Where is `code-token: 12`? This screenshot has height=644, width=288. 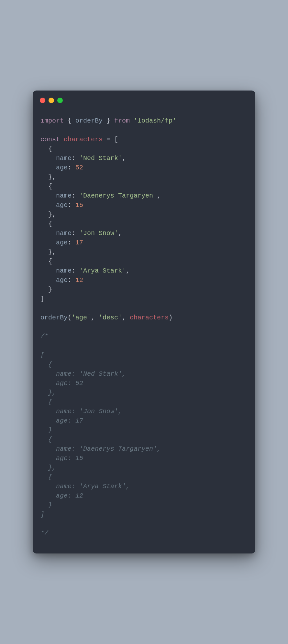 code-token: 12 is located at coordinates (79, 280).